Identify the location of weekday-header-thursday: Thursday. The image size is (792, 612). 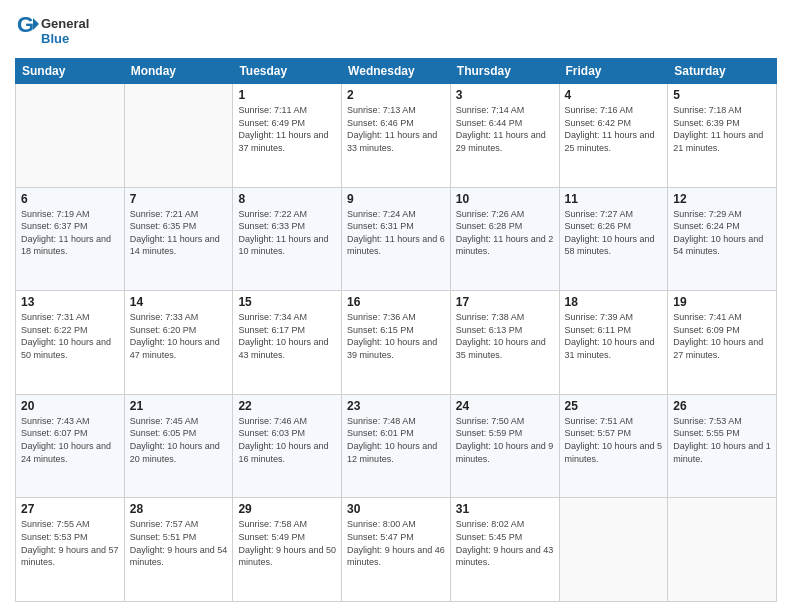
(504, 72).